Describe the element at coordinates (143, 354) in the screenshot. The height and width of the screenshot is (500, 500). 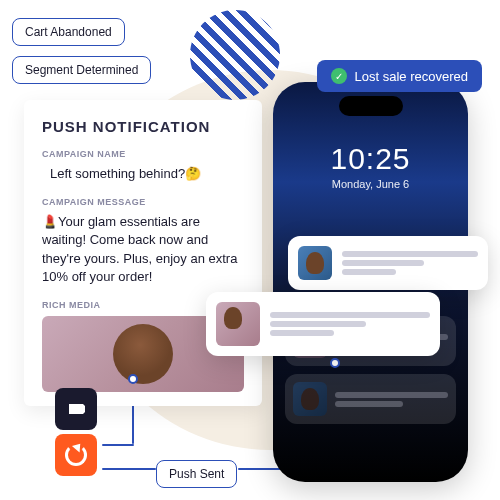
I see `person-image` at that location.